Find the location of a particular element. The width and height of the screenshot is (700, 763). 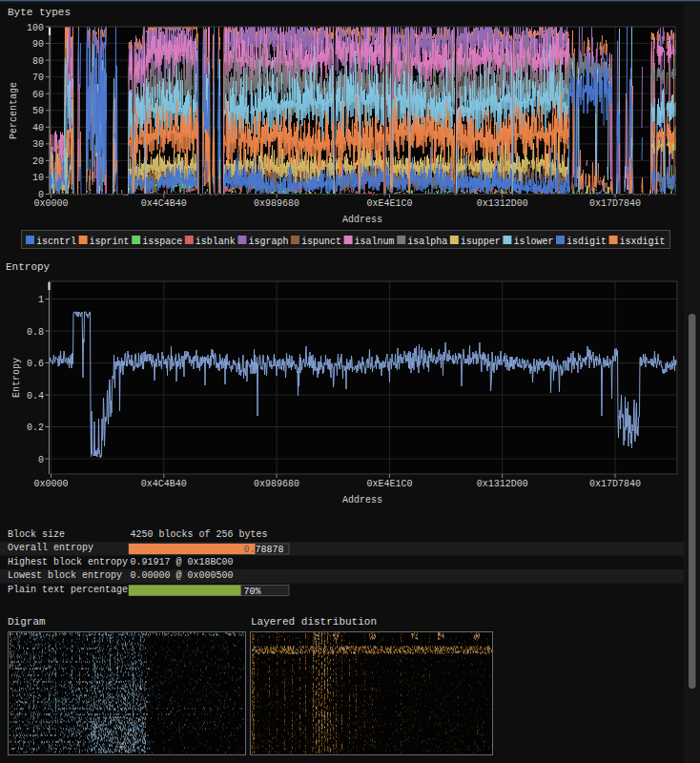

svg-text: 0.4 is located at coordinates (35, 397).